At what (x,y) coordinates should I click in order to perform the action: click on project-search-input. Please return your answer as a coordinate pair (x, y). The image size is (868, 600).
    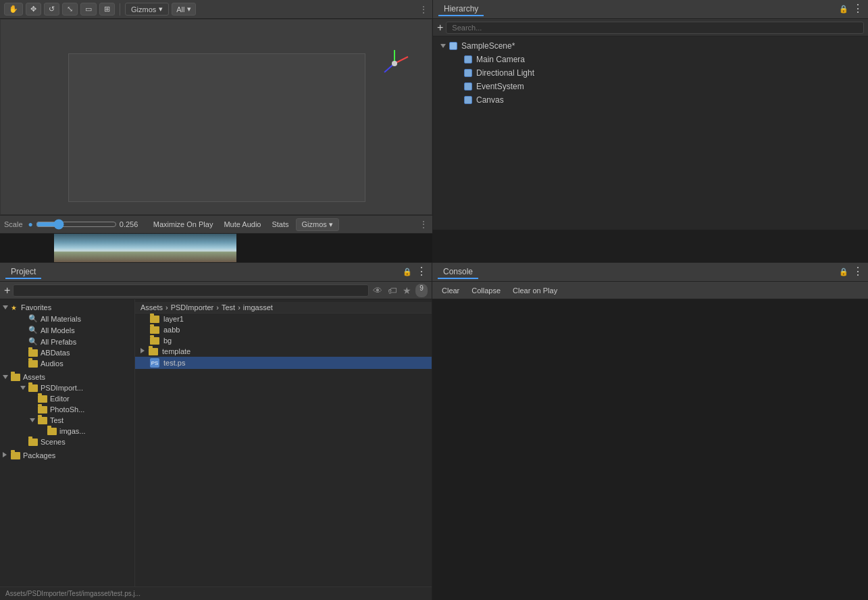
    Looking at the image, I should click on (190, 291).